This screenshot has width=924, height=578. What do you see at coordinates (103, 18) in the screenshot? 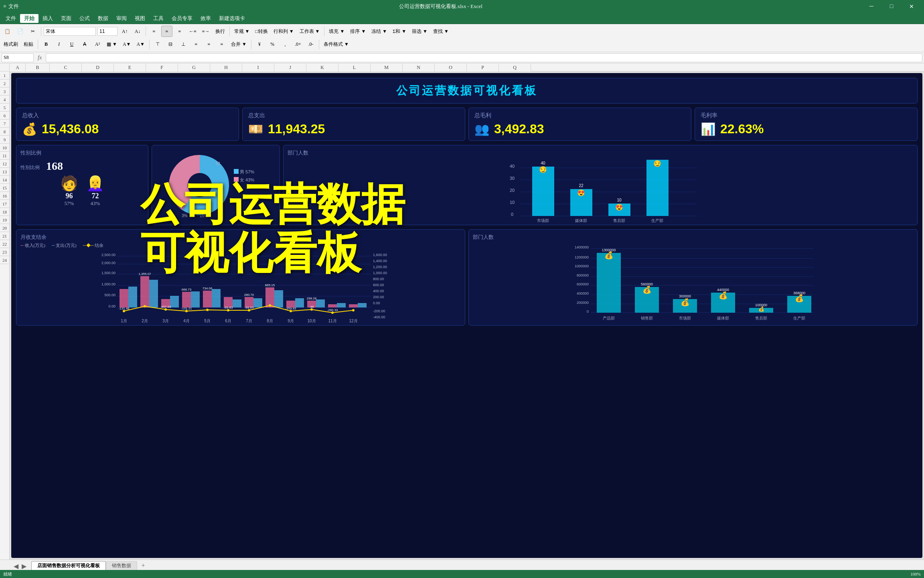
I see `menu-item-数据: 数据` at bounding box center [103, 18].